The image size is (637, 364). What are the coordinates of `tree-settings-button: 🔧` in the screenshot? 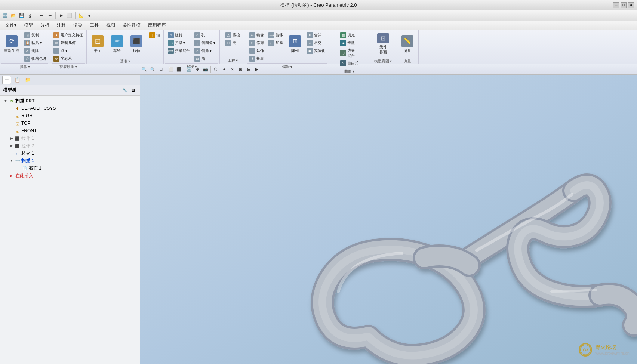 It's located at (125, 90).